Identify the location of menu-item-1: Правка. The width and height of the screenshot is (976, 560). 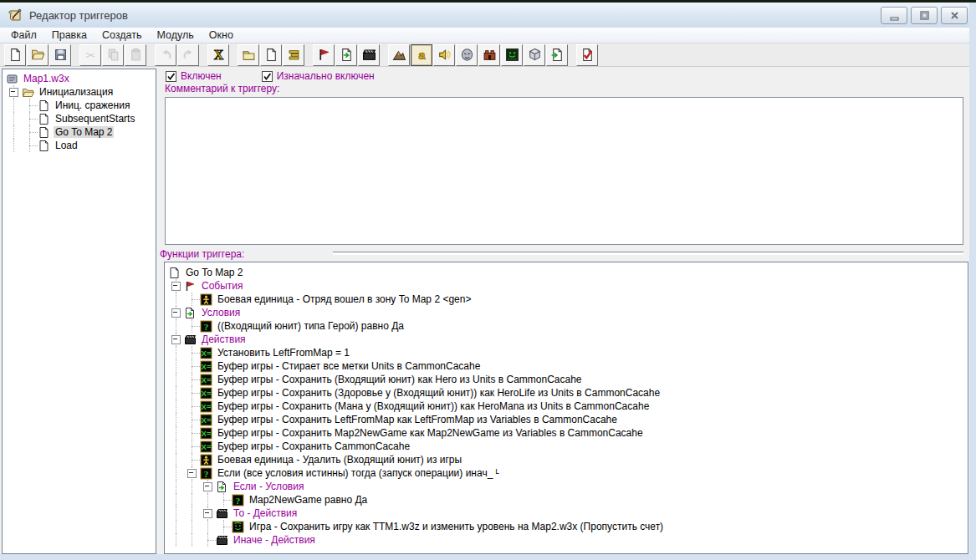
(69, 35).